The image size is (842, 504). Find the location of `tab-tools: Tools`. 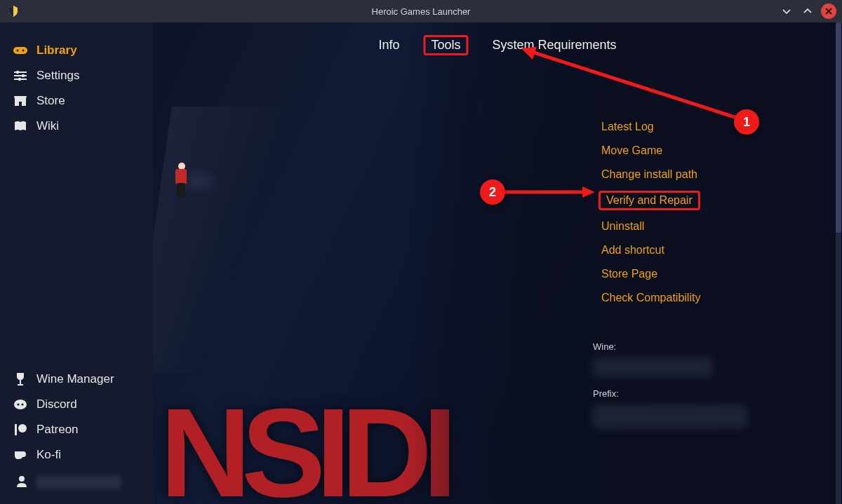

tab-tools: Tools is located at coordinates (446, 45).